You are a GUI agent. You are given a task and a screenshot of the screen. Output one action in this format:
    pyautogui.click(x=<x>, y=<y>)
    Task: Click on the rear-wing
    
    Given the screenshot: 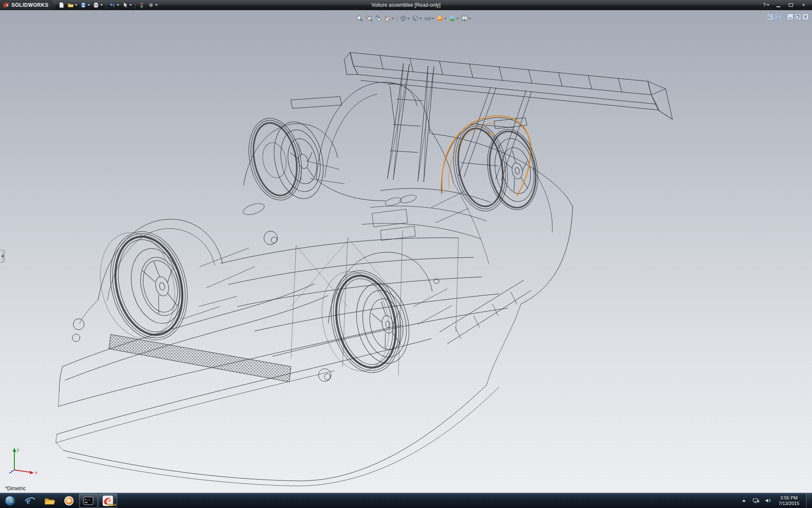 What is the action you would take?
    pyautogui.click(x=508, y=86)
    